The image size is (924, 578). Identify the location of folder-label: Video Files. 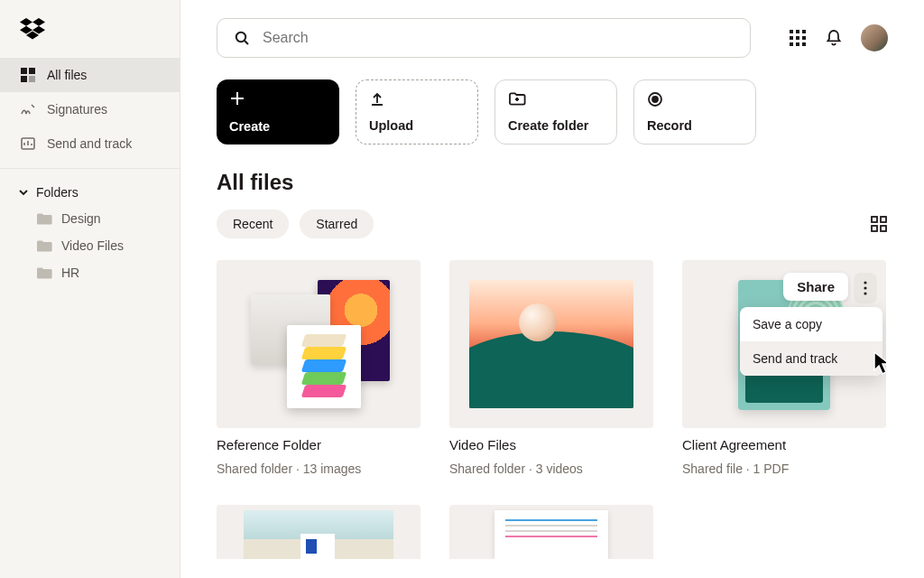
(92, 246).